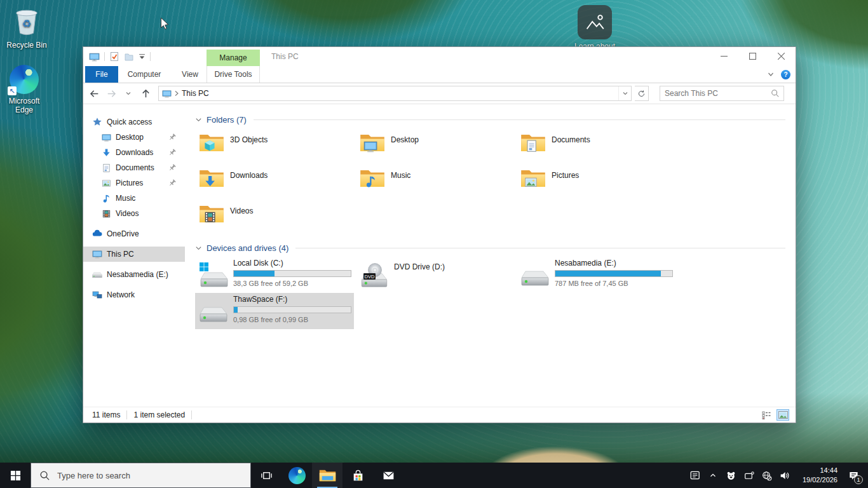 This screenshot has width=868, height=488. What do you see at coordinates (596, 274) in the screenshot?
I see `drive-tile-nesabamedia-e: Nesabamedia (E:) 787 MB free of 7,45 GB` at bounding box center [596, 274].